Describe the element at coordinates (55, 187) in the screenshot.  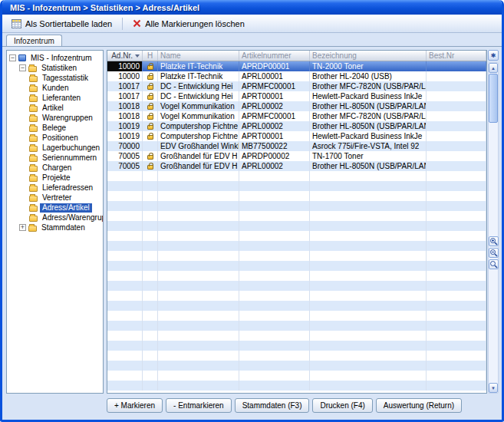
I see `tree-item-lieferadressen: Lieferadressen` at that location.